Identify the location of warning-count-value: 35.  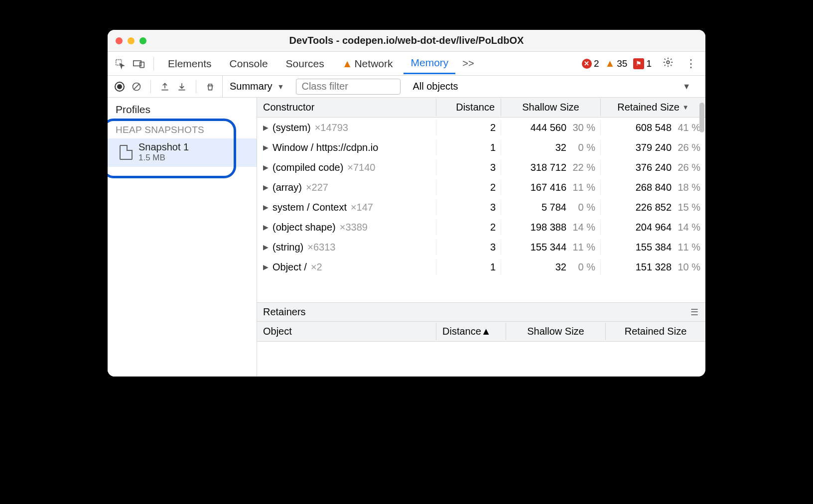
(622, 64).